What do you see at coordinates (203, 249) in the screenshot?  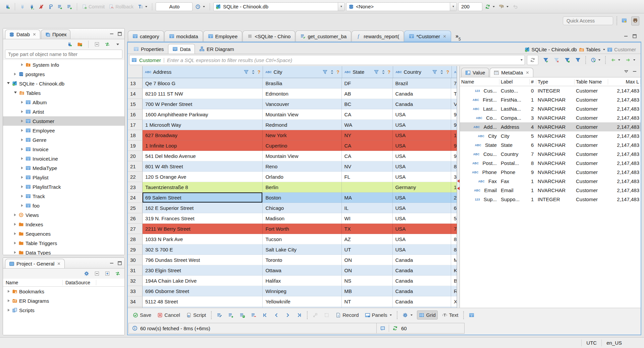 I see `grid-cell: 302 S 700 E` at bounding box center [203, 249].